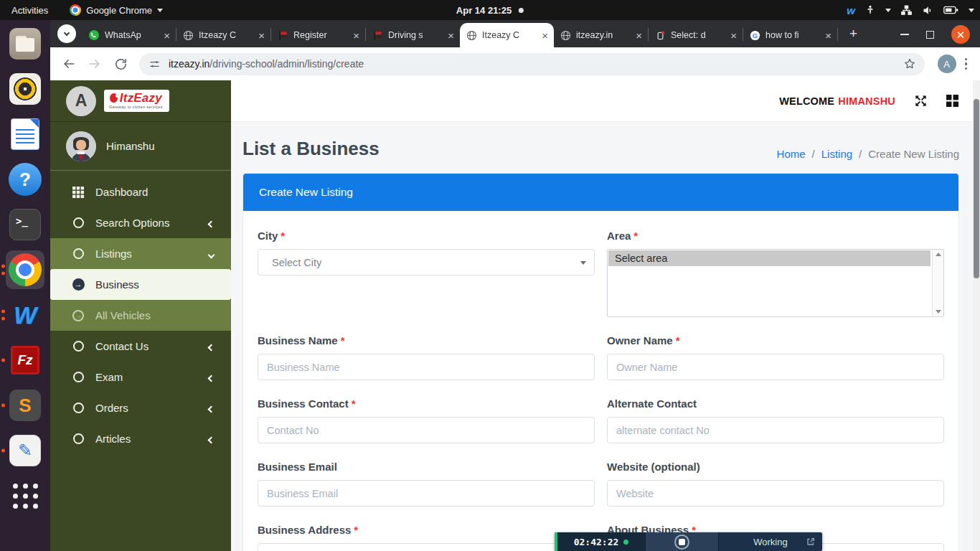  Describe the element at coordinates (141, 377) in the screenshot. I see `sidebar-item-exam: Exam` at that location.